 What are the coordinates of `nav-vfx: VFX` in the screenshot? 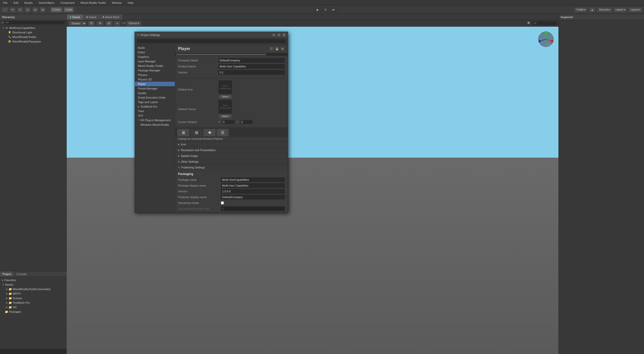 It's located at (155, 116).